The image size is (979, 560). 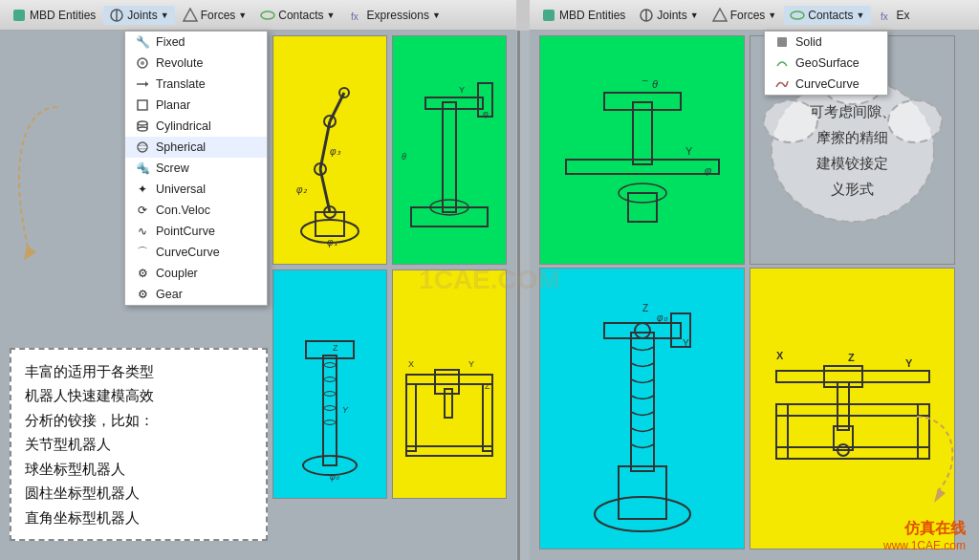 I want to click on contact-geosurface: GeoSurface, so click(x=826, y=63).